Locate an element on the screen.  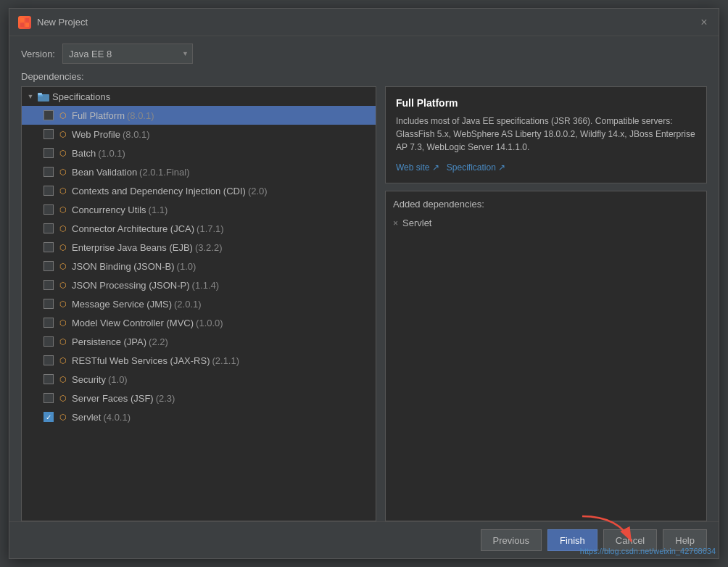
item-name: Enterprise Java Beans (EJB) is located at coordinates (132, 248).